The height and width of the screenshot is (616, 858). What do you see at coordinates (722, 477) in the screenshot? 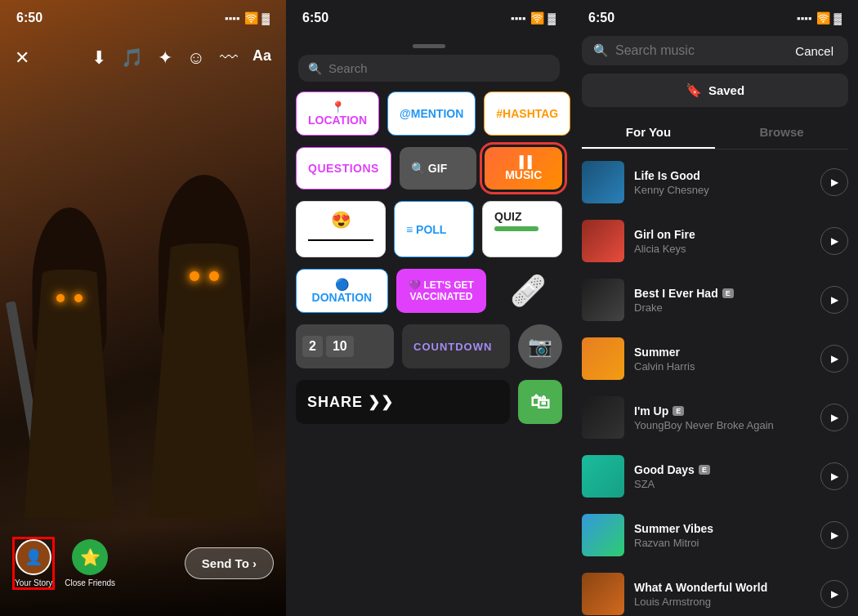
I see `music-info: Good Days E SZA` at bounding box center [722, 477].